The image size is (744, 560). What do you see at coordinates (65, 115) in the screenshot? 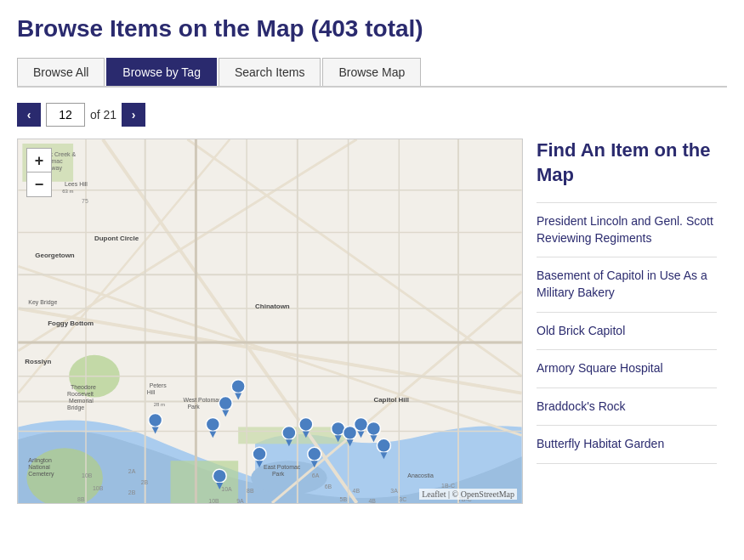
I see `page-number-input` at bounding box center [65, 115].